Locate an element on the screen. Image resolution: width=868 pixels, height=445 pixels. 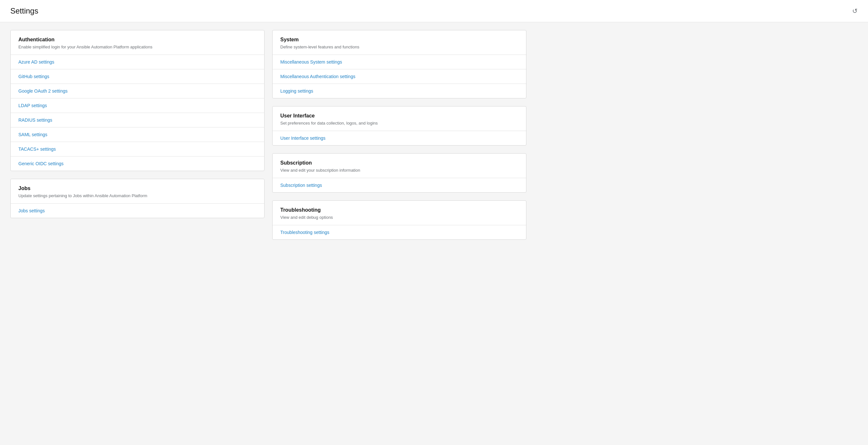
user-interface-card-title: User Interface is located at coordinates (399, 116).